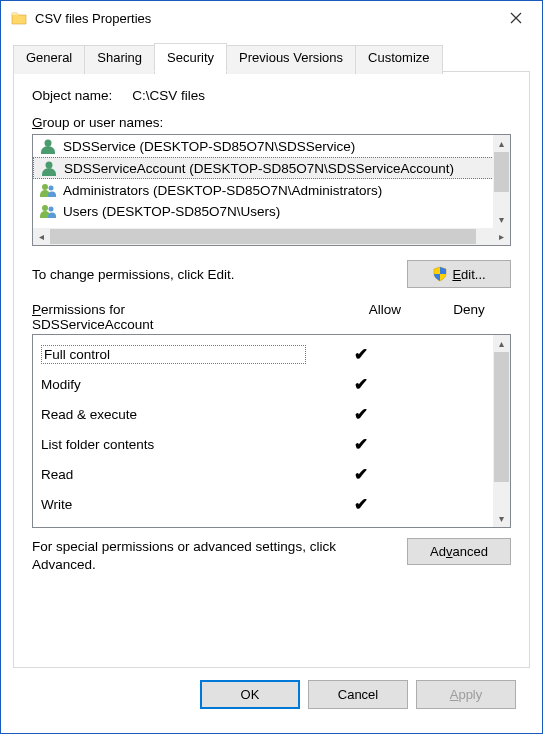  I want to click on deny-column-header: Deny, so click(469, 317).